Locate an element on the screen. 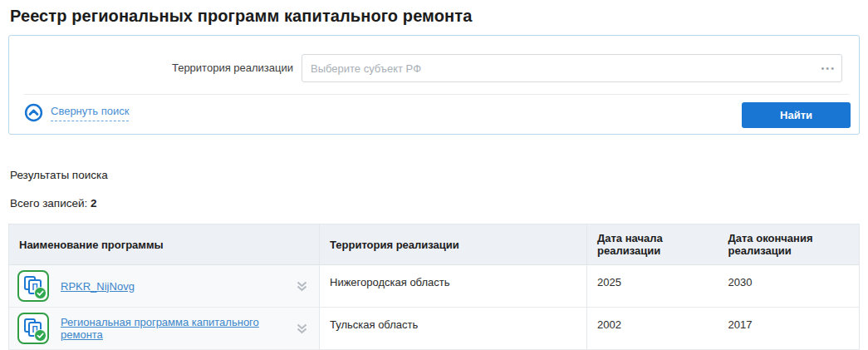 This screenshot has width=868, height=350. end-date-cell: 2017 is located at coordinates (789, 329).